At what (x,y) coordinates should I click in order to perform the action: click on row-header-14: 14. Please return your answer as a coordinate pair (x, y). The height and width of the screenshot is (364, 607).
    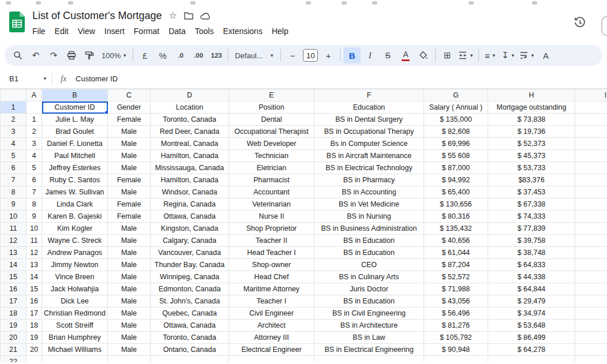
    Looking at the image, I should click on (14, 265).